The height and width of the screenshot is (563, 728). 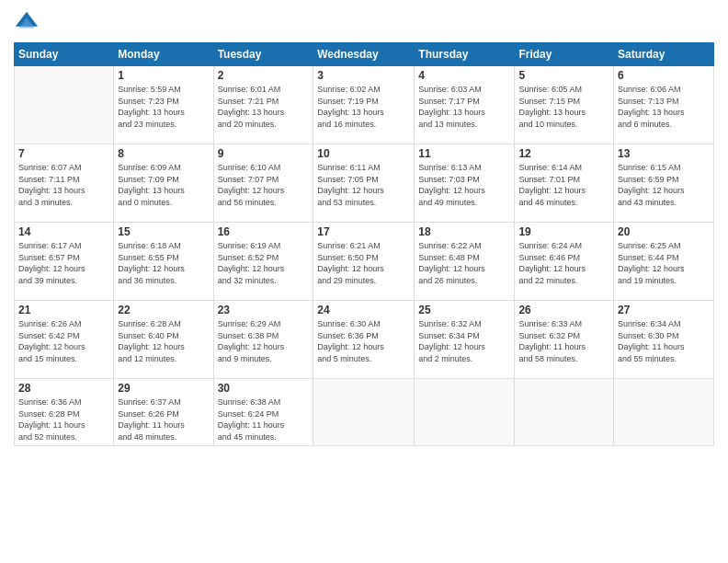 What do you see at coordinates (164, 184) in the screenshot?
I see `calendar-cell: 8Sunrise: 6:09 AM Sunset: 7:09 PM Daylig…` at bounding box center [164, 184].